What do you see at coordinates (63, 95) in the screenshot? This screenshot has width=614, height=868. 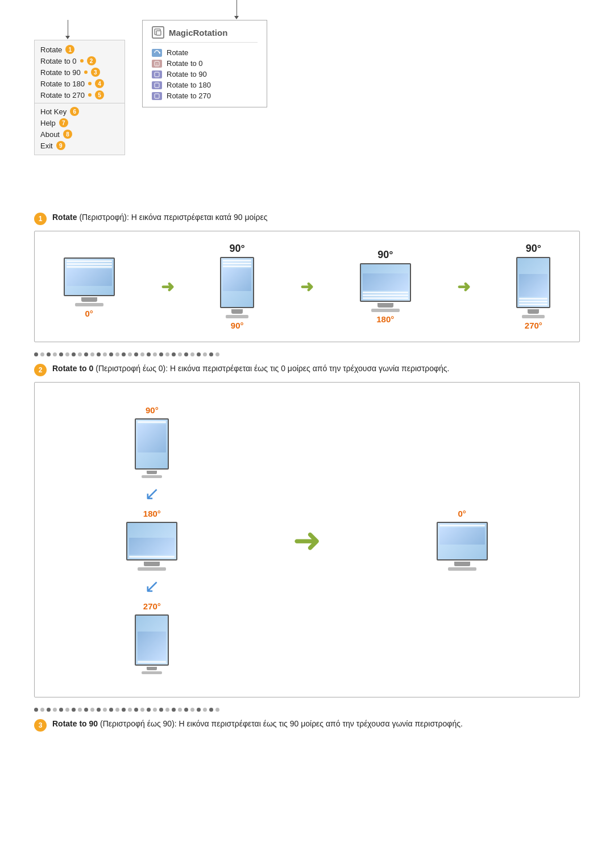 I see `menu-label: Rotate to 270` at bounding box center [63, 95].